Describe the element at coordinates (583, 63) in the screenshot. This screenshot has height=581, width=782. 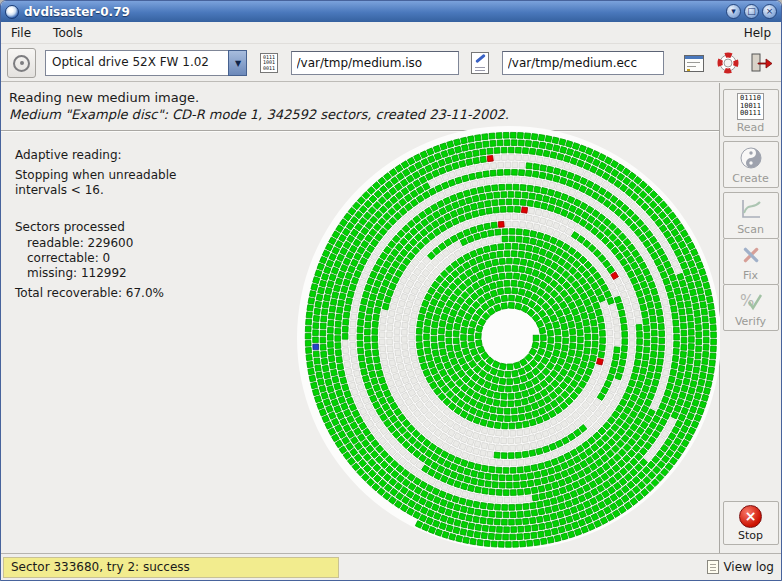
I see `ecc-path-input` at that location.